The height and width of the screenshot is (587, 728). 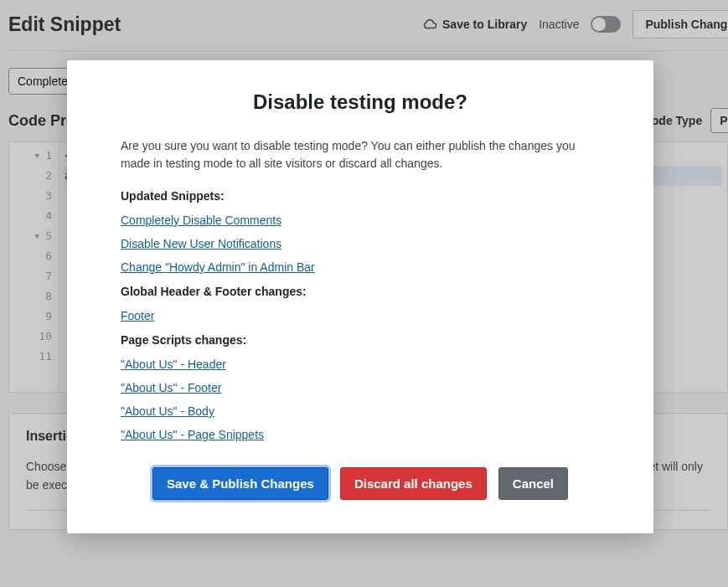 I want to click on global-hf-list: Footer, so click(x=360, y=316).